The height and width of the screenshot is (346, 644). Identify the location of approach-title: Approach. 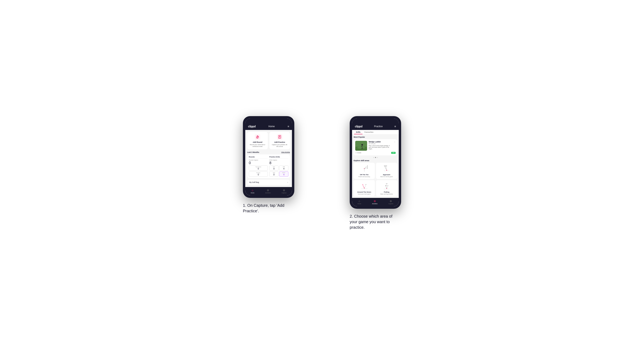
(386, 175).